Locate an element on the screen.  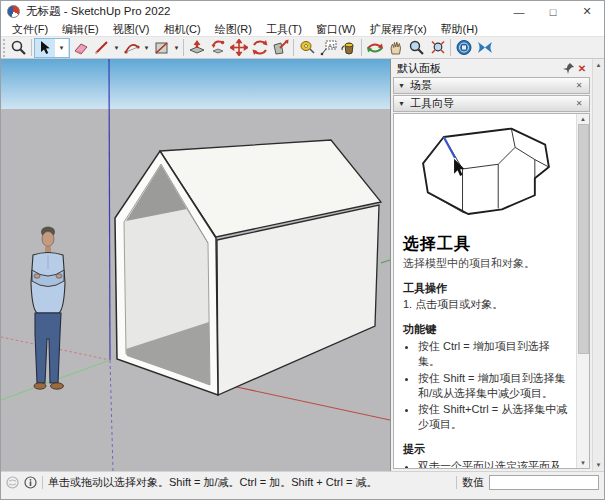
panel-header: 默认面板 ✕ is located at coordinates (492, 68).